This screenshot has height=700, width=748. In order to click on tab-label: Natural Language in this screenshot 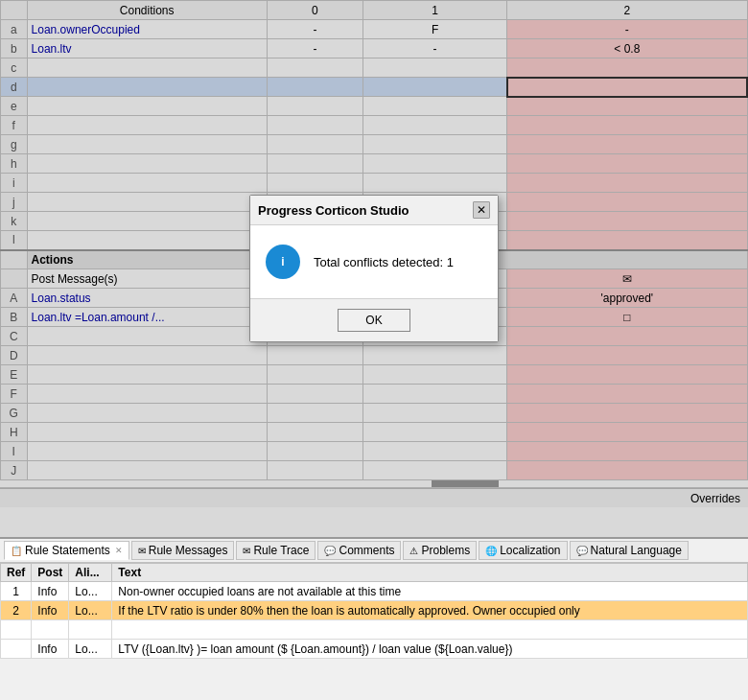, I will do `click(637, 550)`.